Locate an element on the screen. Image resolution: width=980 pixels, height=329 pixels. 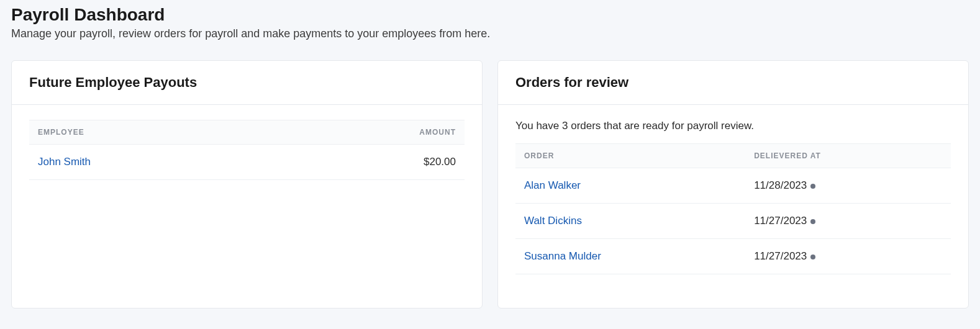
table-row: Susanna Mulder11/27/2023 is located at coordinates (733, 257).